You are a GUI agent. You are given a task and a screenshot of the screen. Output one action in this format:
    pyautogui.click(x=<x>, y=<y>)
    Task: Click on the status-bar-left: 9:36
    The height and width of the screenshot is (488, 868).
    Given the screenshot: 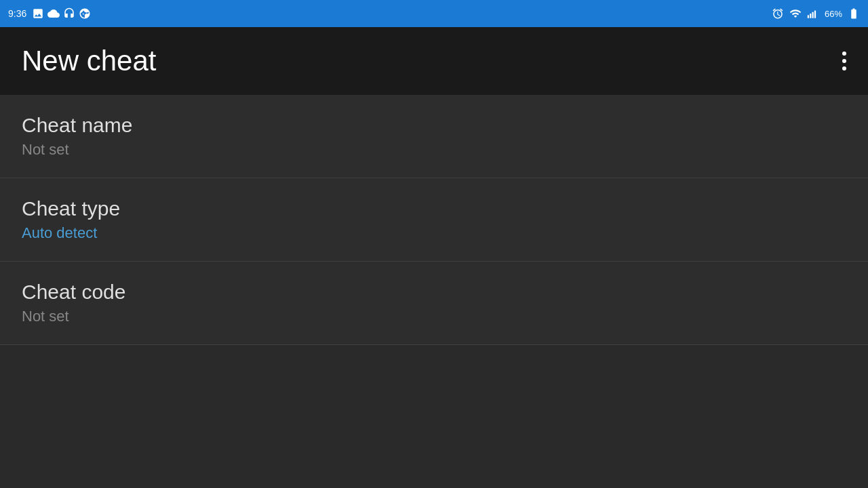 What is the action you would take?
    pyautogui.click(x=50, y=14)
    